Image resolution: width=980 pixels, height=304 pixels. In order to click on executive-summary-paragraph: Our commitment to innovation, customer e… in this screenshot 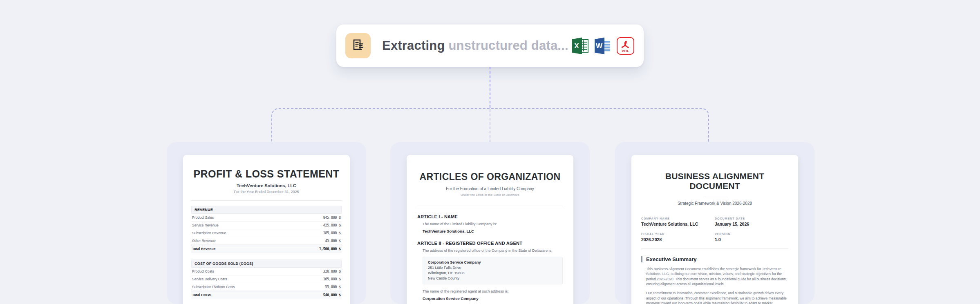, I will do `click(717, 297)`.